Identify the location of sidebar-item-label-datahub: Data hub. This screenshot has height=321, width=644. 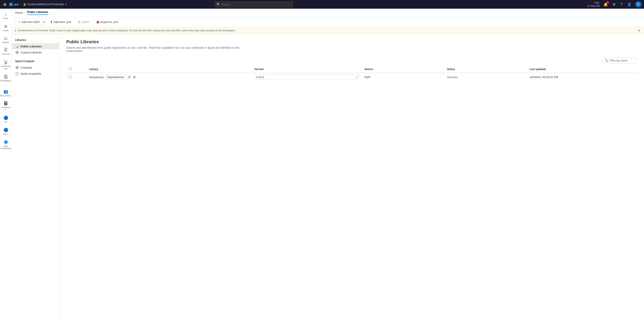
(6, 54).